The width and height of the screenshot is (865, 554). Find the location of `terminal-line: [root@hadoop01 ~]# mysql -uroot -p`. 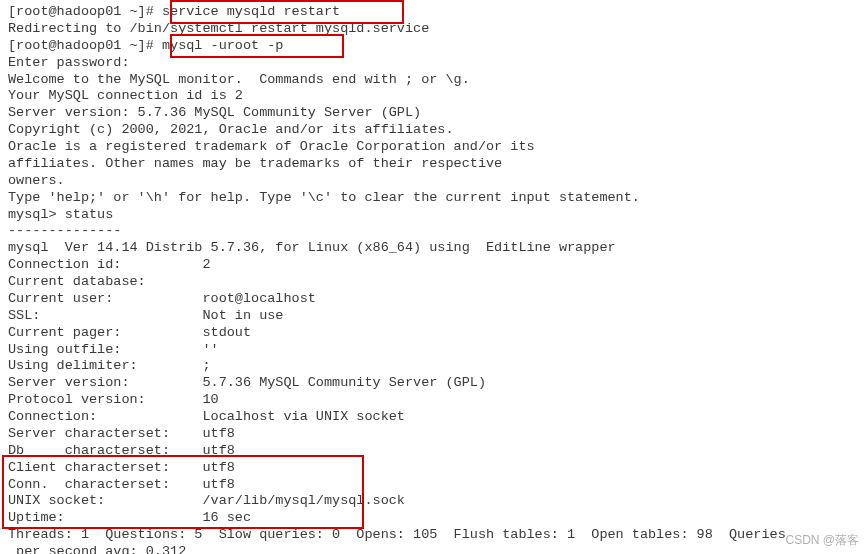

terminal-line: [root@hadoop01 ~]# mysql -uroot -p is located at coordinates (432, 46).